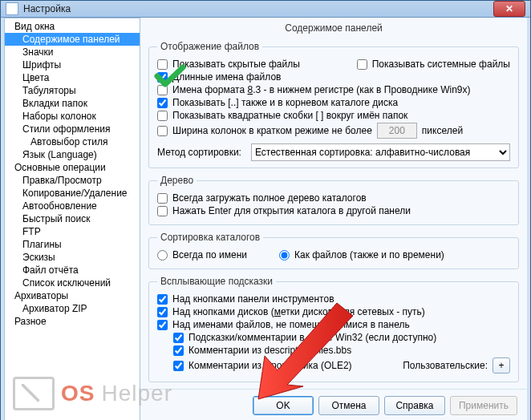  I want to click on cb-tip-toolbar: Над кнопками панели инструментов, so click(245, 299).